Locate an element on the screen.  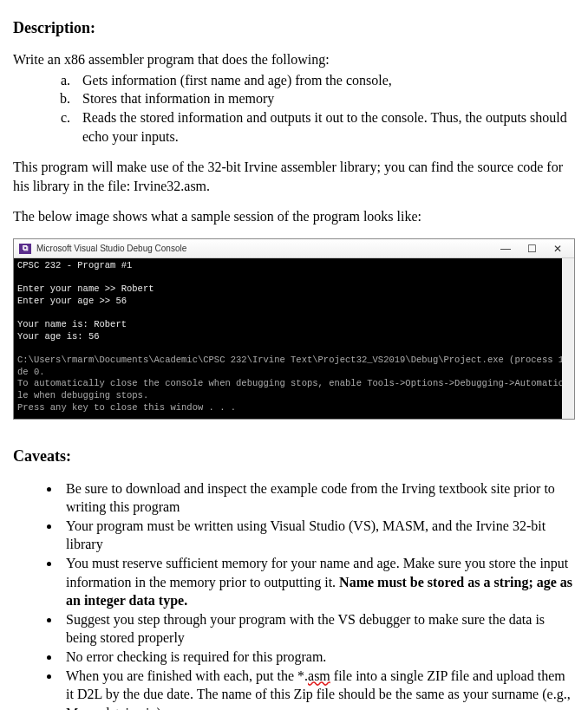
console-title-text: Microsoft Visual Studio Debug Console is located at coordinates (111, 249).